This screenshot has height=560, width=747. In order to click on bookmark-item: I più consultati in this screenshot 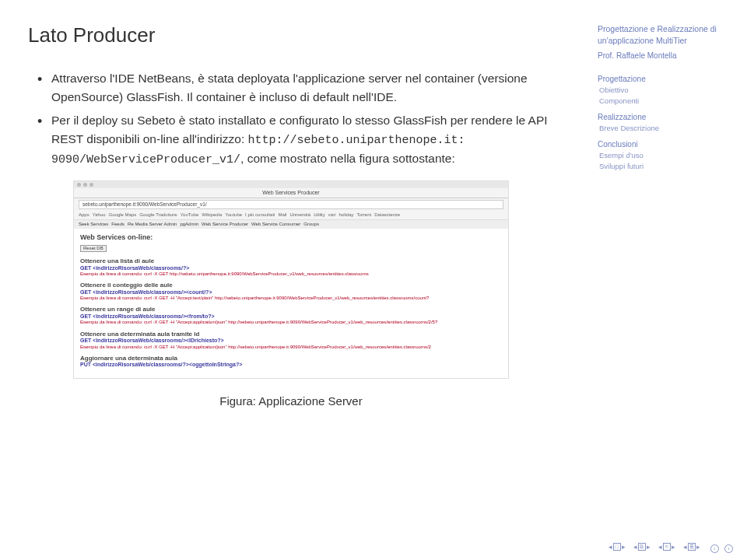, I will do `click(260, 215)`.